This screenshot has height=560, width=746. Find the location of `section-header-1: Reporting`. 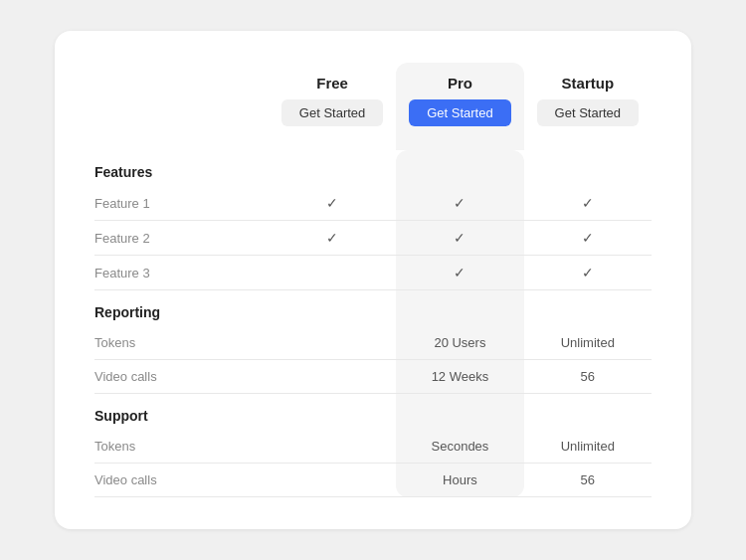

section-header-1: Reporting is located at coordinates (373, 308).